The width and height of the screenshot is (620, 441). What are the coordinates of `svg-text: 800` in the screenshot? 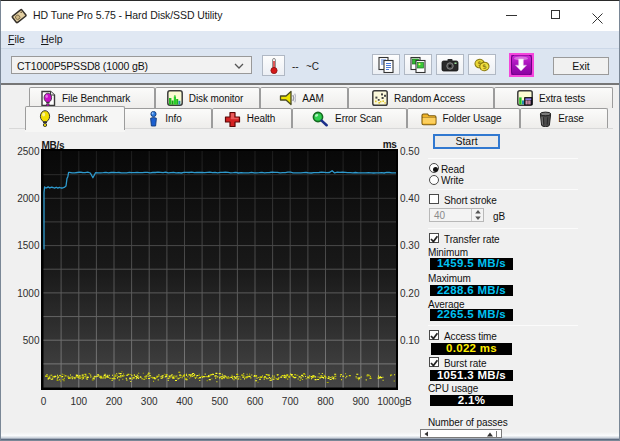 It's located at (326, 402).